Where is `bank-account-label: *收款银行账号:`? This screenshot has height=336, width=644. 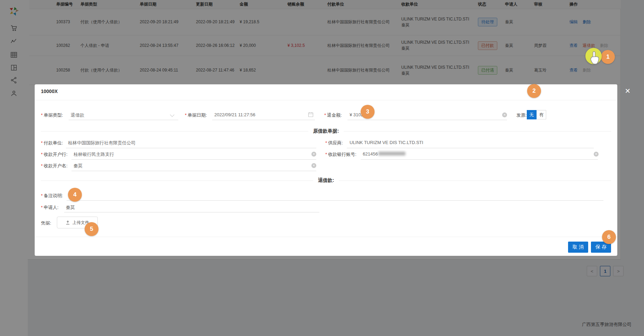 bank-account-label: *收款银行账号: is located at coordinates (341, 154).